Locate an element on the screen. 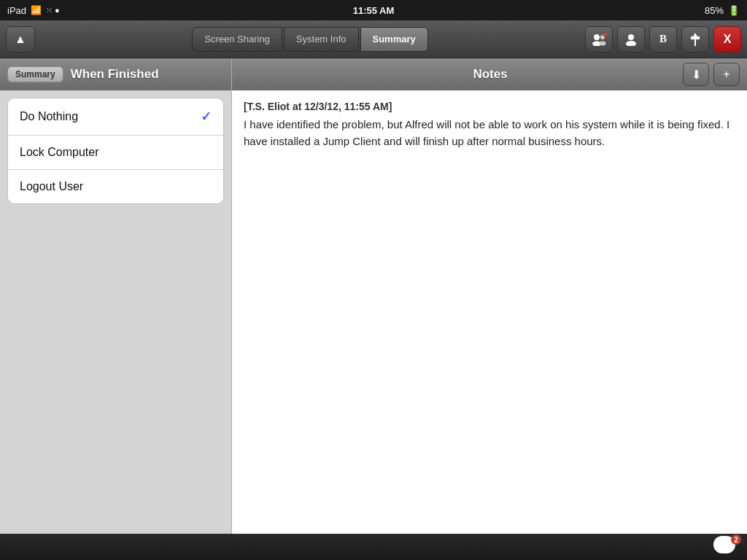 The width and height of the screenshot is (747, 560). nav-left: ▲ is located at coordinates (20, 39).